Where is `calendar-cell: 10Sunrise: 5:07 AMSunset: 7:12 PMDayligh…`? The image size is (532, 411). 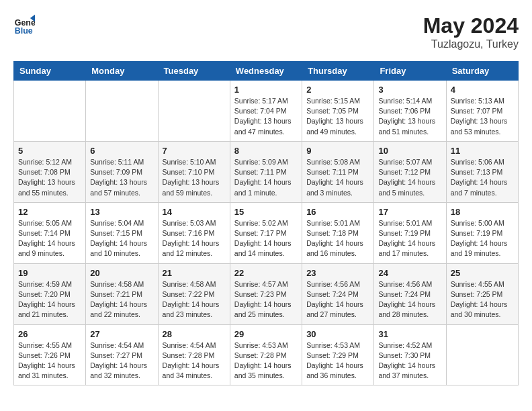
calendar-cell: 10Sunrise: 5:07 AMSunset: 7:12 PMDayligh… is located at coordinates (410, 172).